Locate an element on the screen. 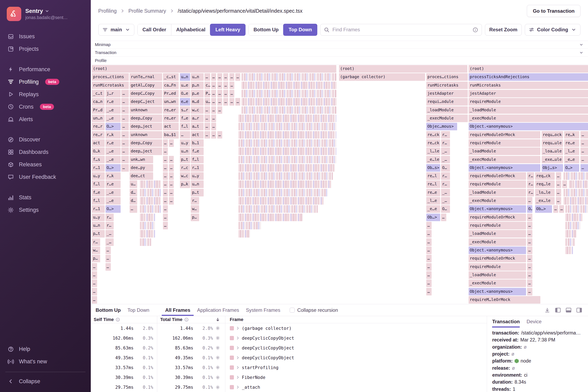 This screenshot has height=392, width=588. flame-frame: jestAdapter is located at coordinates (528, 94).